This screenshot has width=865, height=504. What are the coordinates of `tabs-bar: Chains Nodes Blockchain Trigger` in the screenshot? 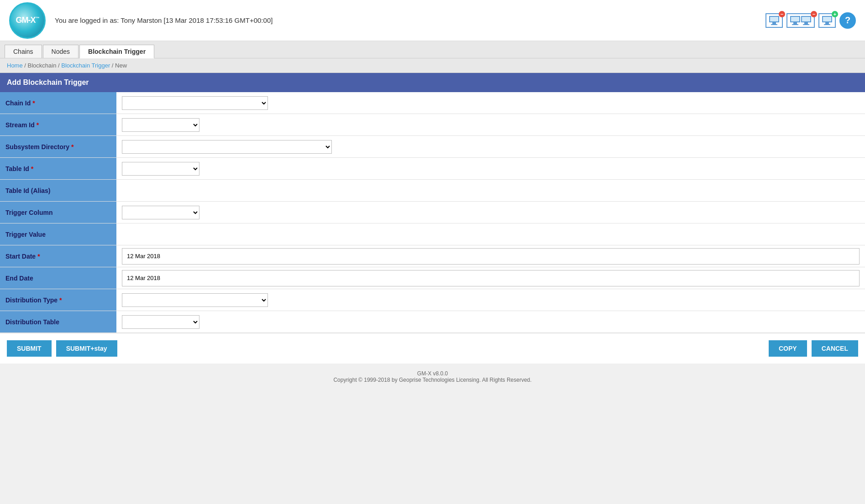 It's located at (433, 50).